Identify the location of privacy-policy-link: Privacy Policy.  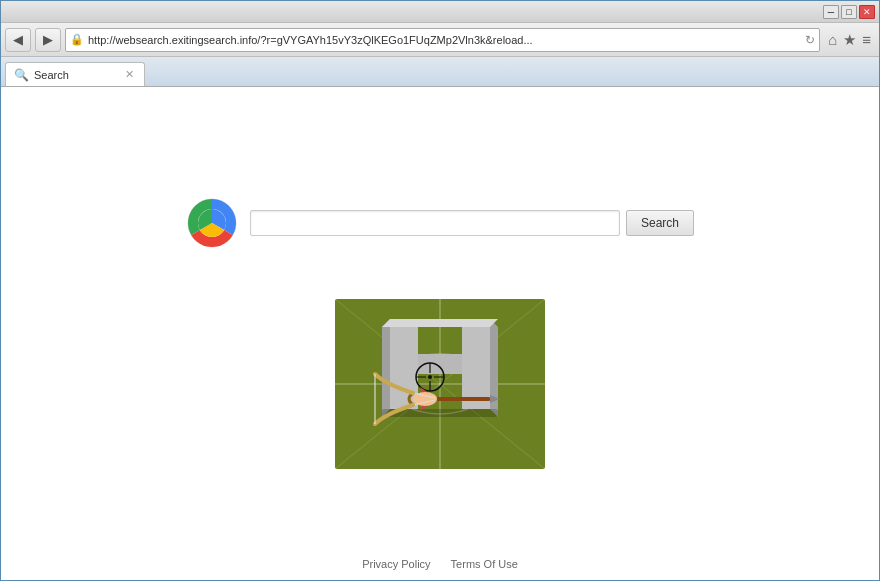
(396, 564).